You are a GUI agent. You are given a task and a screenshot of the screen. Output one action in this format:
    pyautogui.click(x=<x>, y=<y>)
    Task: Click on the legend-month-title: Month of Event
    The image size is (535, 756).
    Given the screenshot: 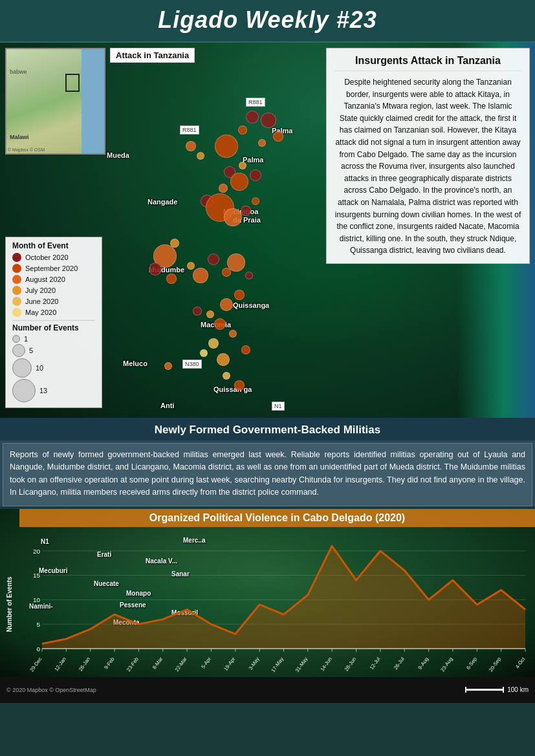 What is the action you would take?
    pyautogui.click(x=54, y=246)
    